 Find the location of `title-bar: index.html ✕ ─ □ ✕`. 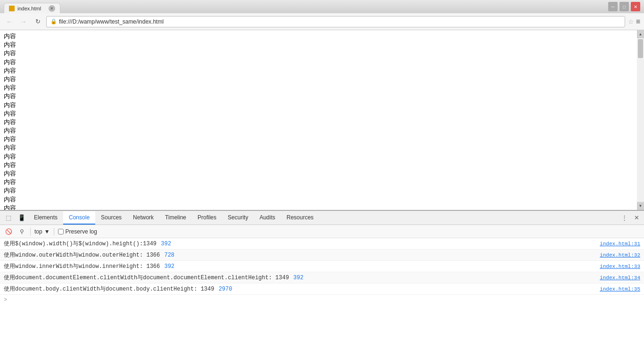

title-bar: index.html ✕ ─ □ ✕ is located at coordinates (322, 7).